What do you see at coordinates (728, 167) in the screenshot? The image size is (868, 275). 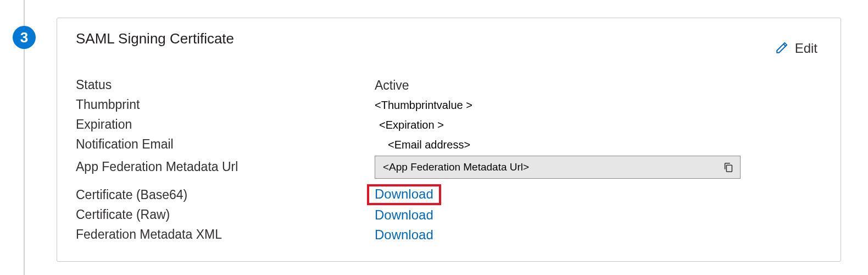 I see `copy-icon` at bounding box center [728, 167].